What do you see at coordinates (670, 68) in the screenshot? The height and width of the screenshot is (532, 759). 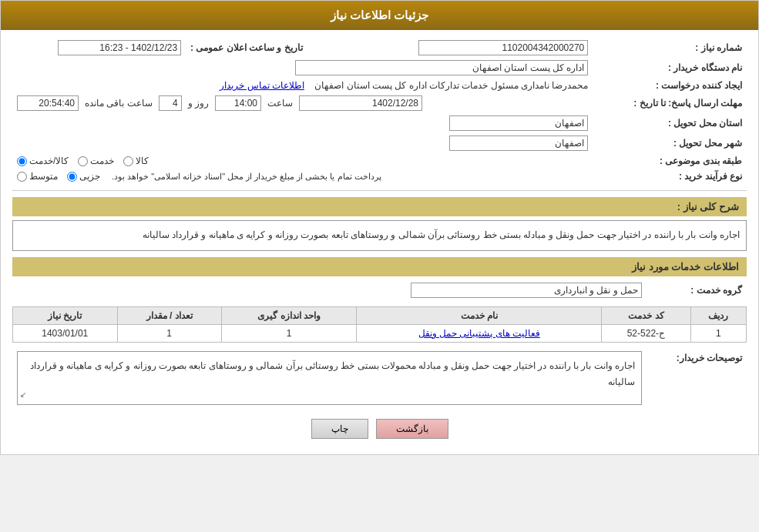 I see `buyer-org-label: نام دستگاه خریدار :` at bounding box center [670, 68].